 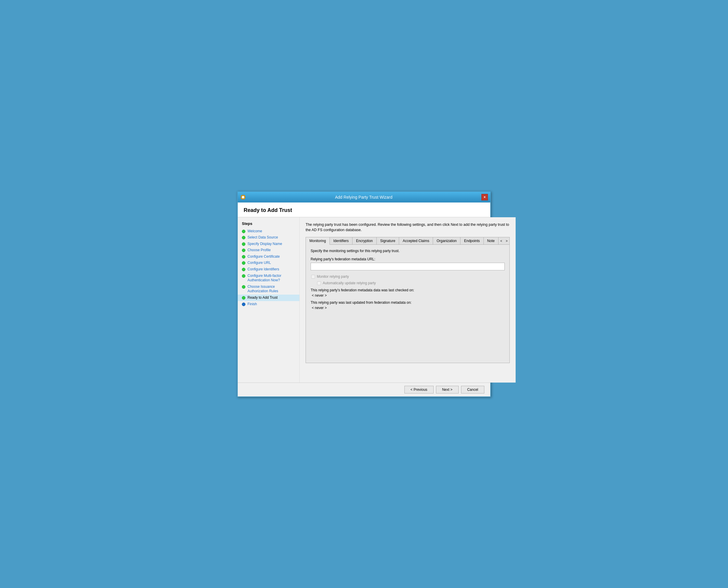 I want to click on close-button: ×, so click(x=485, y=197).